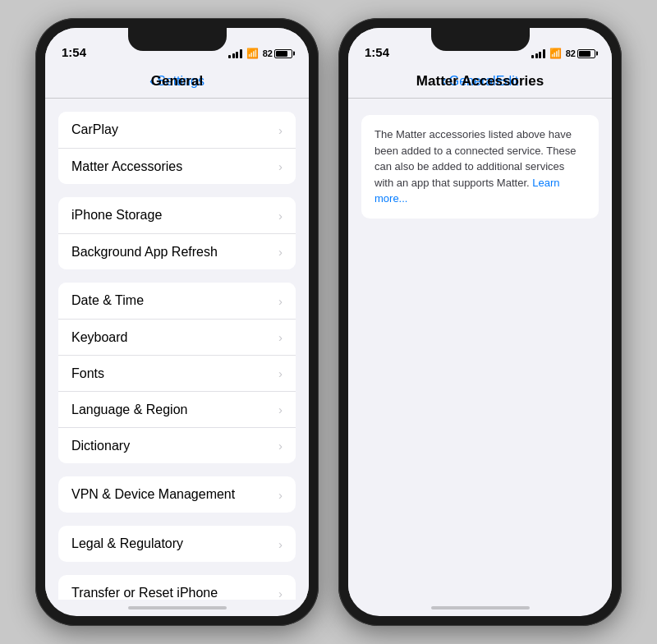  I want to click on settings-row-dictionary: Dictionary ›, so click(177, 445).